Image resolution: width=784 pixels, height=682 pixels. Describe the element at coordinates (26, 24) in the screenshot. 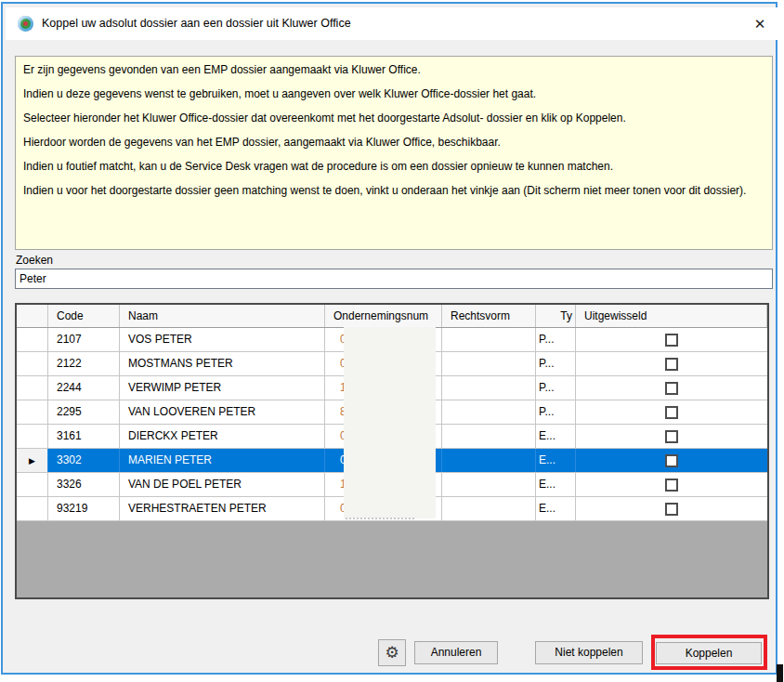

I see `app-icon` at that location.